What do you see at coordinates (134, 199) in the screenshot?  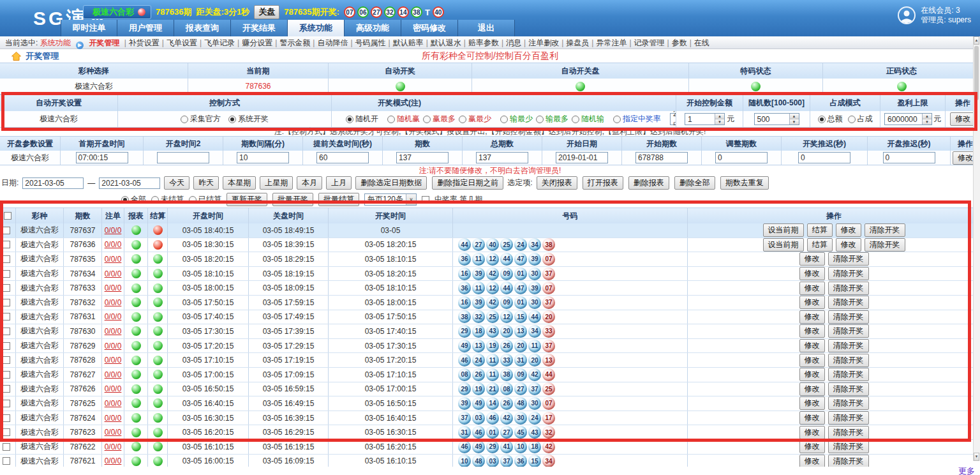 I see `radio-all: 全部` at bounding box center [134, 199].